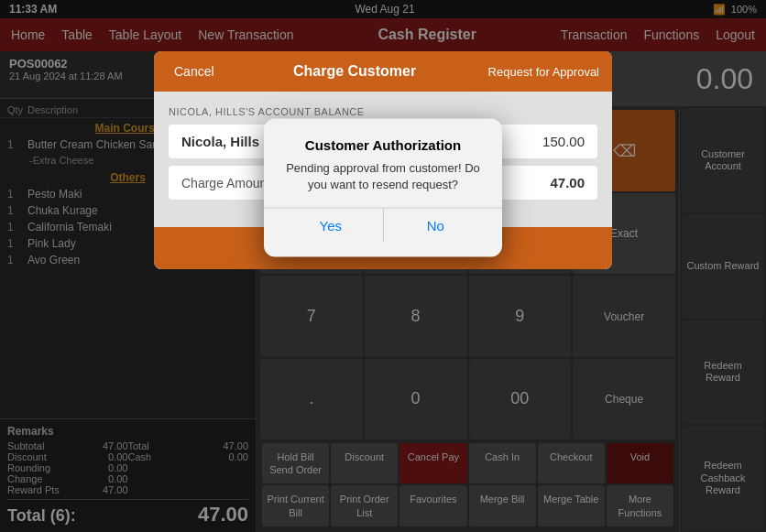 Image resolution: width=766 pixels, height=532 pixels. I want to click on auth-no-button: No, so click(436, 225).